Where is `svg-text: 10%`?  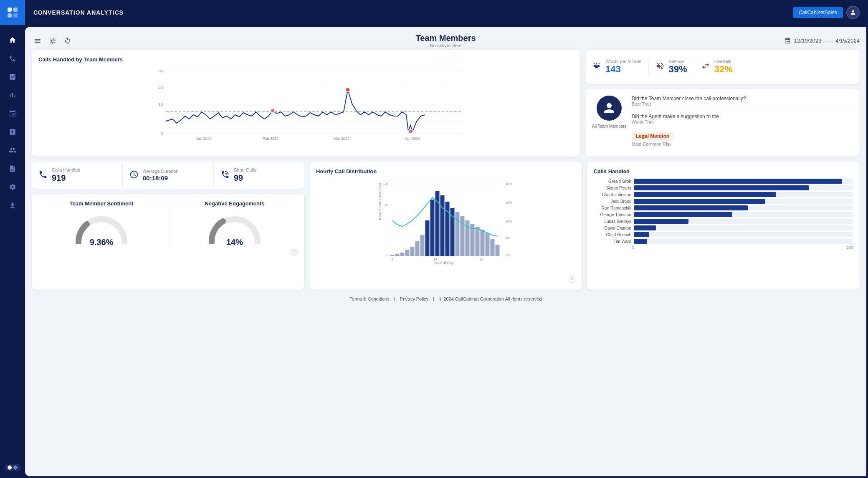 svg-text: 10% is located at coordinates (509, 221).